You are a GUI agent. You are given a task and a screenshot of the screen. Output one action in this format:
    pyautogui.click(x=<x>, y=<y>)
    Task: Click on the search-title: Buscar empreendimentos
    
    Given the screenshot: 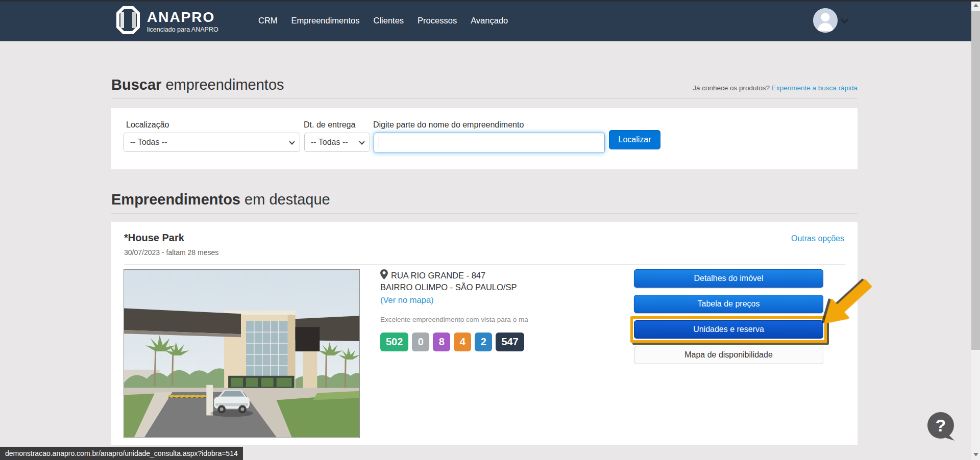 What is the action you would take?
    pyautogui.click(x=198, y=85)
    